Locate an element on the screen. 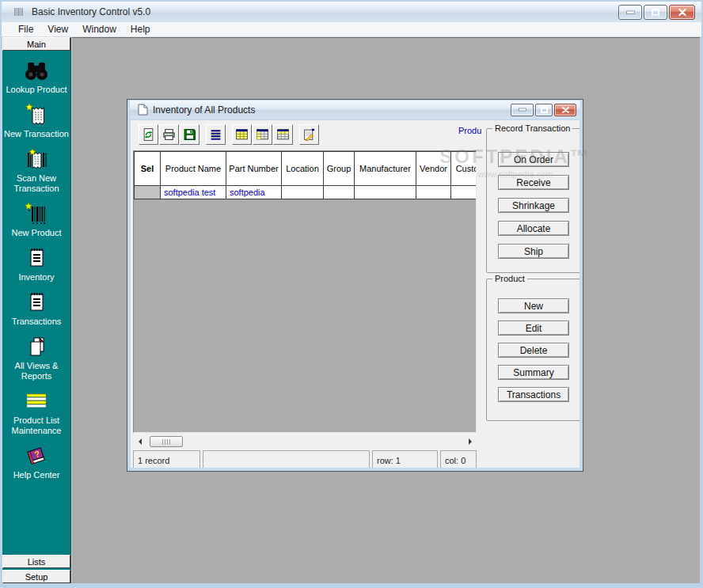 Image resolution: width=703 pixels, height=588 pixels. grid-view-mixed-button is located at coordinates (283, 135).